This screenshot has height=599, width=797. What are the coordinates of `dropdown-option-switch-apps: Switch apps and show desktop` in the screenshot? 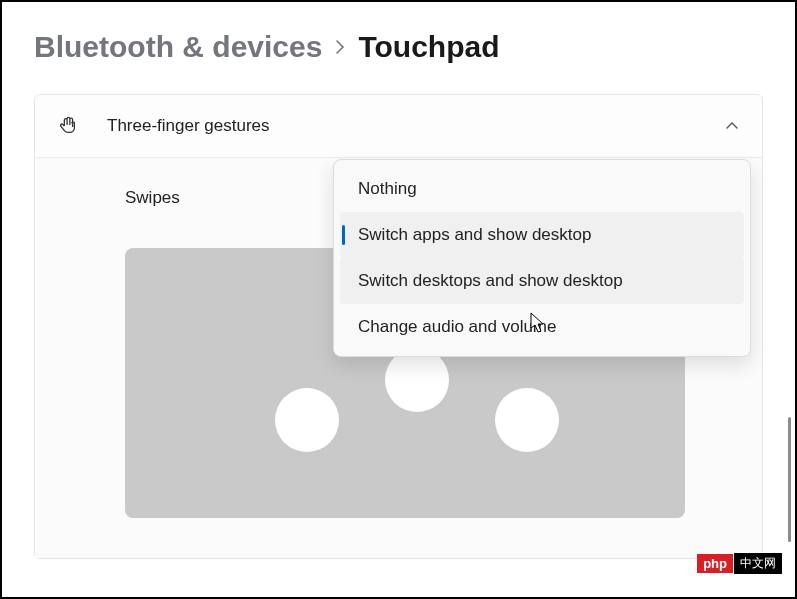 It's located at (542, 235).